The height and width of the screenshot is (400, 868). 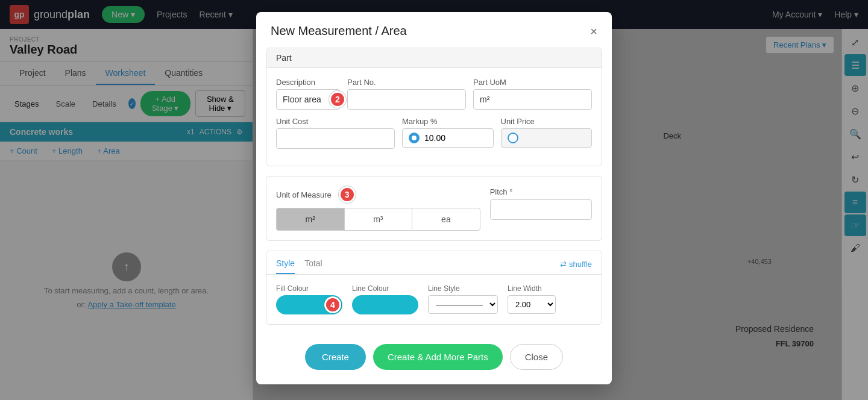 I want to click on style-section: Style Total ⇄ shuffle Fill Colour 4 Line…, so click(x=434, y=288).